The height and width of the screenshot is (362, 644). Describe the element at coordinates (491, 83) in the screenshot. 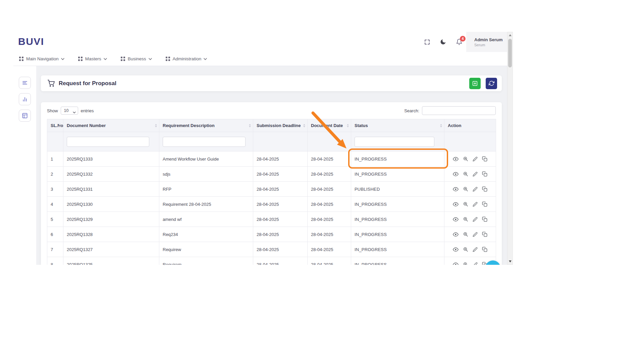

I see `refresh-button` at that location.